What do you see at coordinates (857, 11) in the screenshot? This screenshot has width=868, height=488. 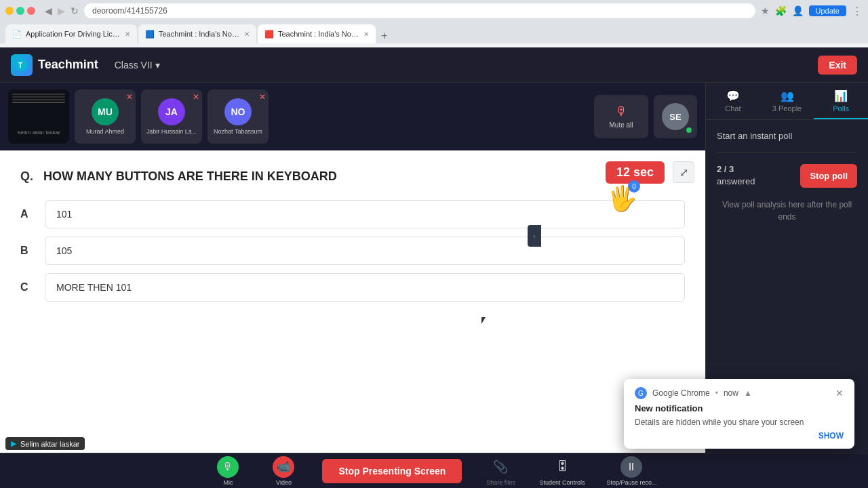 I see `menu-icon: ⋮` at bounding box center [857, 11].